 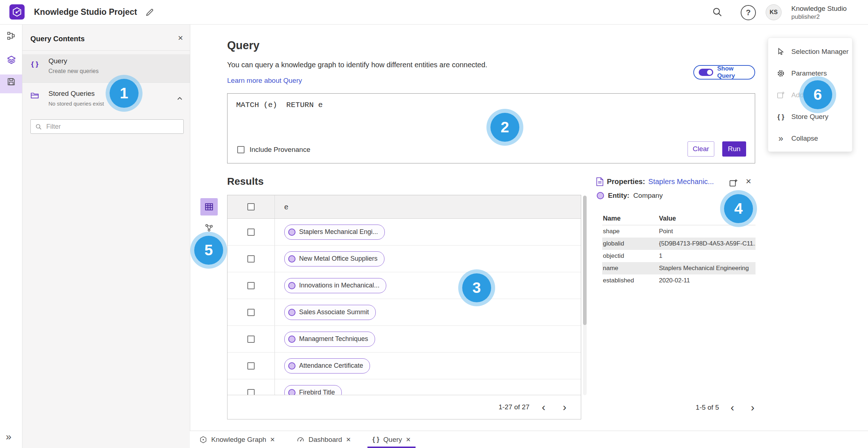 I want to click on include-provenance-checkbox, so click(x=241, y=150).